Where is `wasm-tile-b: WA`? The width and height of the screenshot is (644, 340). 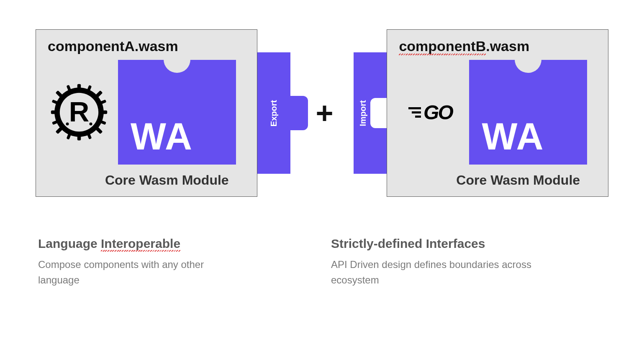 wasm-tile-b: WA is located at coordinates (528, 112).